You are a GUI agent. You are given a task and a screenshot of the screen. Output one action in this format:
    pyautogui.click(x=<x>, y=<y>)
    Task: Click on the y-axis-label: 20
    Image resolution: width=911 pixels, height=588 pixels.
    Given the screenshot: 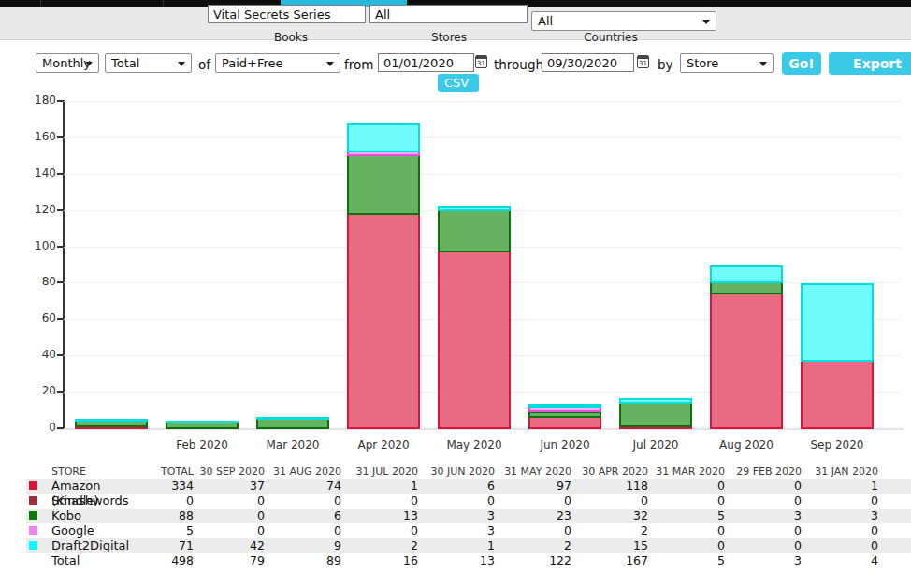 What is the action you would take?
    pyautogui.click(x=36, y=391)
    